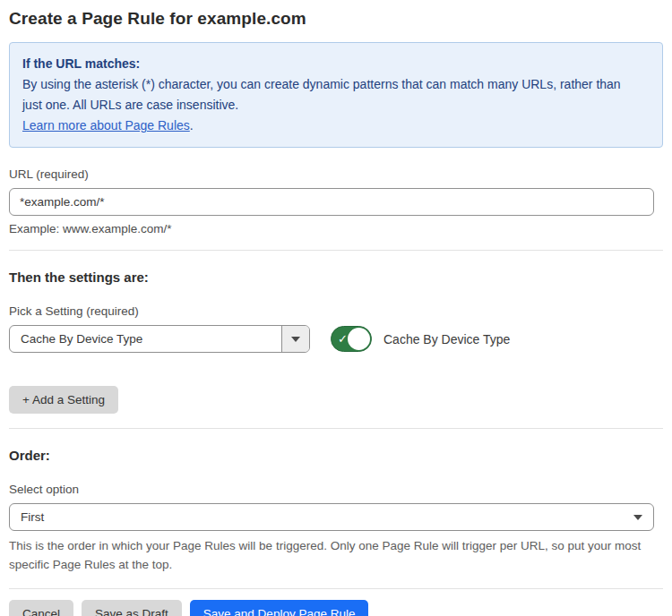  Describe the element at coordinates (332, 202) in the screenshot. I see `url-input` at that location.